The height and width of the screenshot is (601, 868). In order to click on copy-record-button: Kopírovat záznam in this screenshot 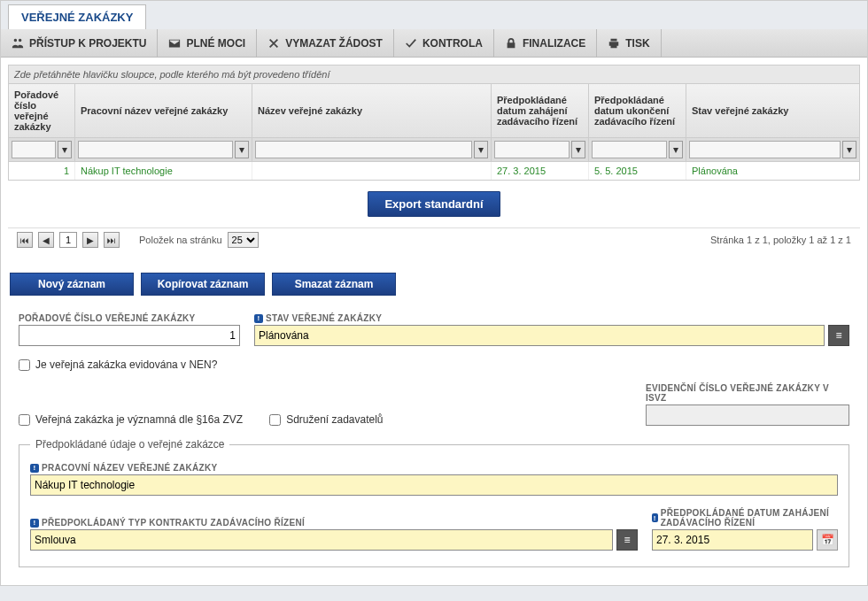, I will do `click(203, 284)`.